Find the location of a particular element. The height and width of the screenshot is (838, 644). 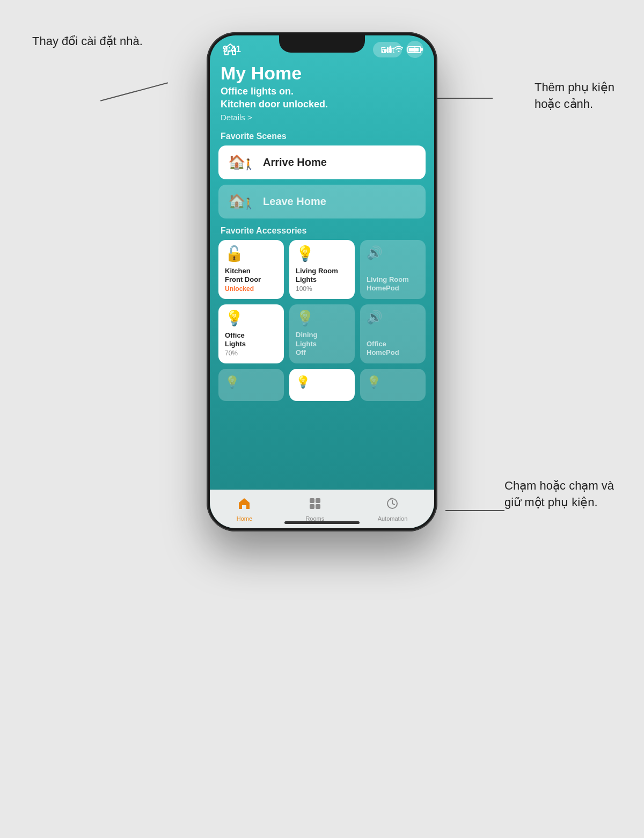

arrive-home-name: Arrive Home is located at coordinates (295, 162).